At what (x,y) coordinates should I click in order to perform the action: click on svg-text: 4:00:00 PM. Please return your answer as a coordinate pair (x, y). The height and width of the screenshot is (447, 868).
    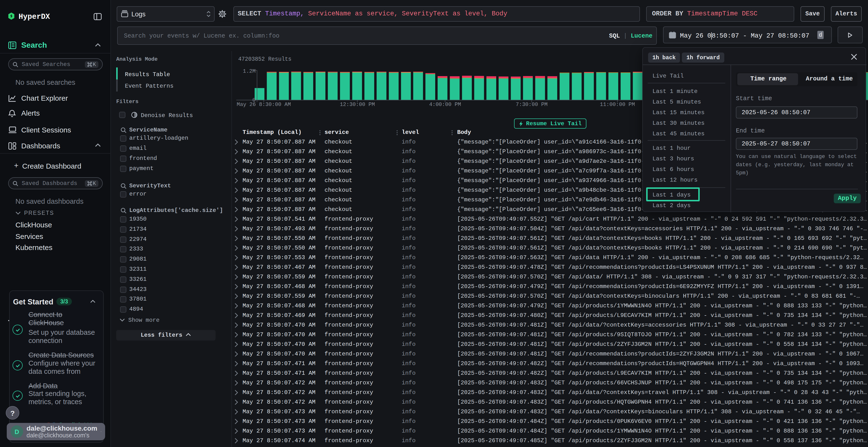
    Looking at the image, I should click on (445, 105).